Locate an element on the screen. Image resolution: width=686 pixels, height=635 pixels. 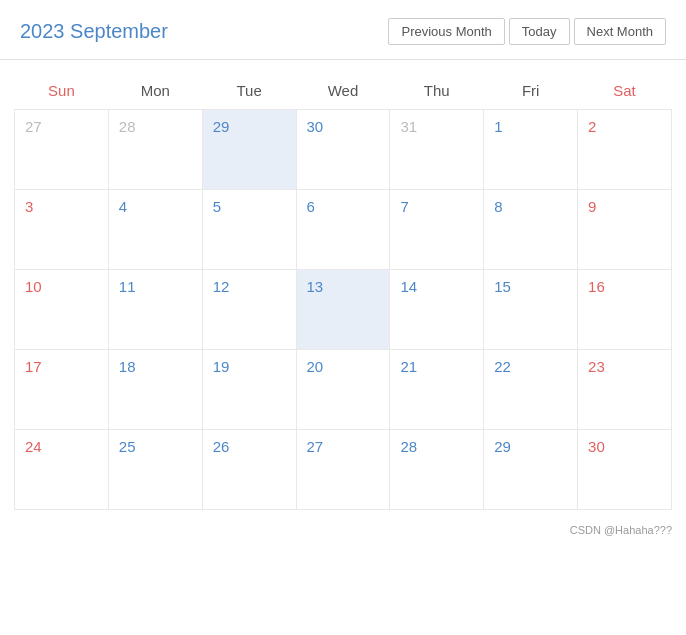
weekday-header-fri: Fri is located at coordinates (531, 90).